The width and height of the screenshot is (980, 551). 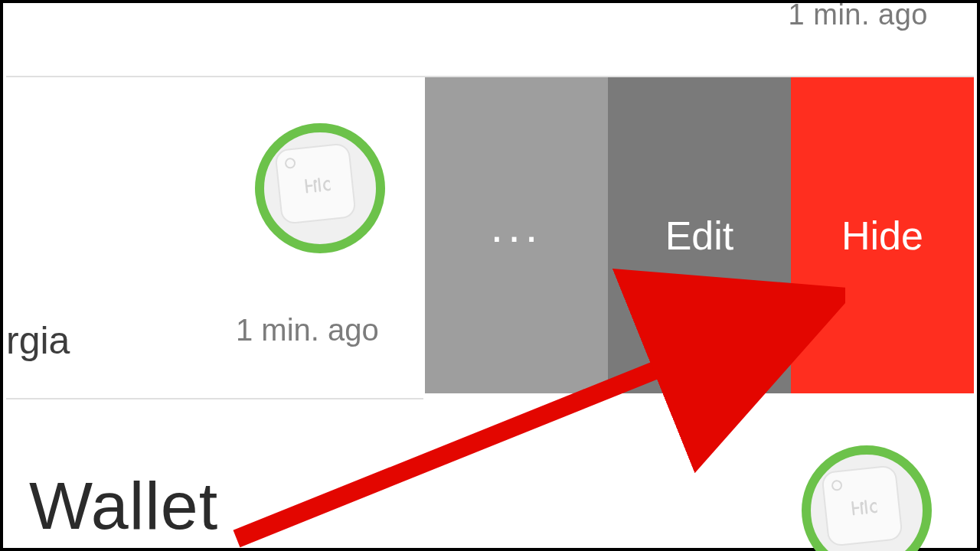 What do you see at coordinates (308, 331) in the screenshot?
I see `item-timestamp: 1 min. ago` at bounding box center [308, 331].